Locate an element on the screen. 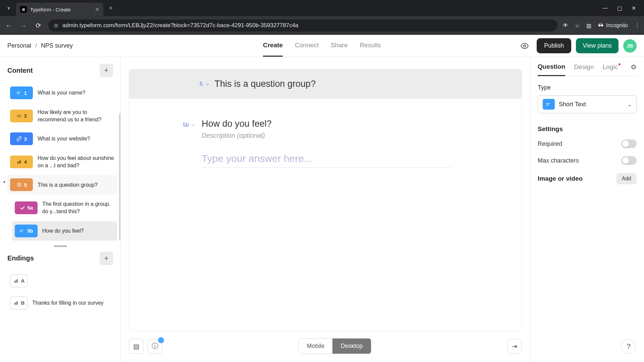 The image size is (644, 362). type-dropdown: Short Text ⌄ is located at coordinates (587, 104).